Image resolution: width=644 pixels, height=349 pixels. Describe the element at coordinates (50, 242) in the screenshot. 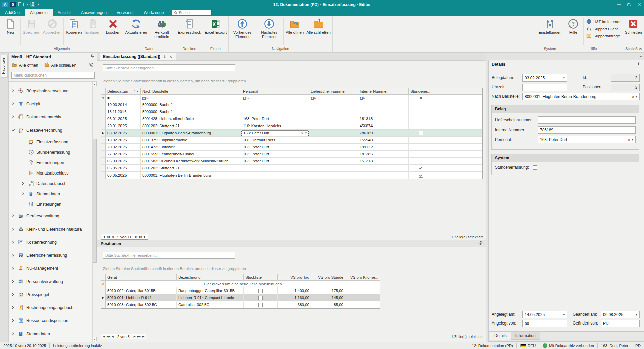

I see `sidebar-item-kostenrechnung: Kostenrechnung` at that location.